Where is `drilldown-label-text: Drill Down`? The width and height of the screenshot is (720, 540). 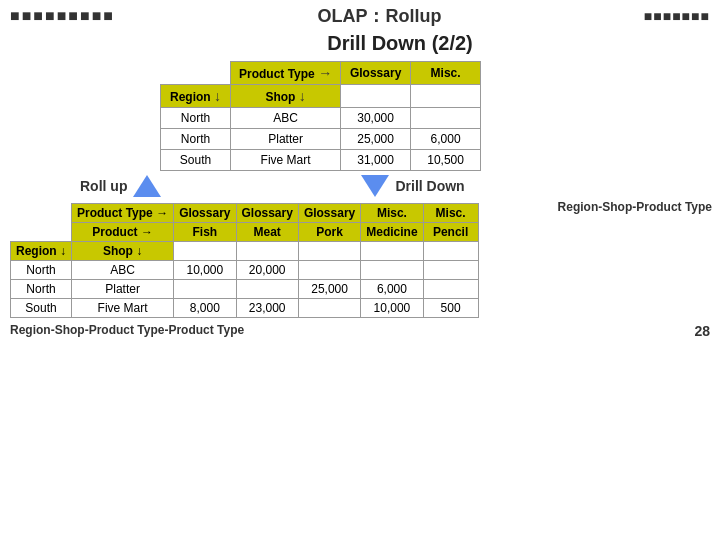
drilldown-label-text: Drill Down is located at coordinates (430, 186).